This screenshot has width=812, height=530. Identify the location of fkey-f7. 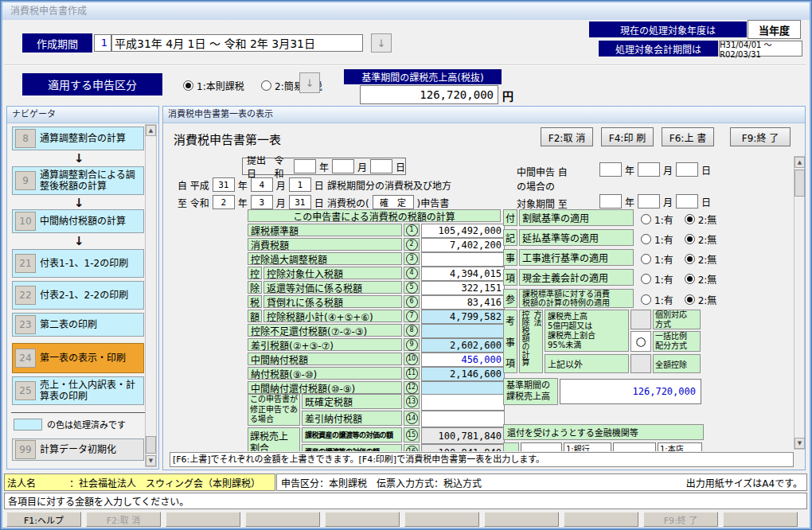
(521, 519).